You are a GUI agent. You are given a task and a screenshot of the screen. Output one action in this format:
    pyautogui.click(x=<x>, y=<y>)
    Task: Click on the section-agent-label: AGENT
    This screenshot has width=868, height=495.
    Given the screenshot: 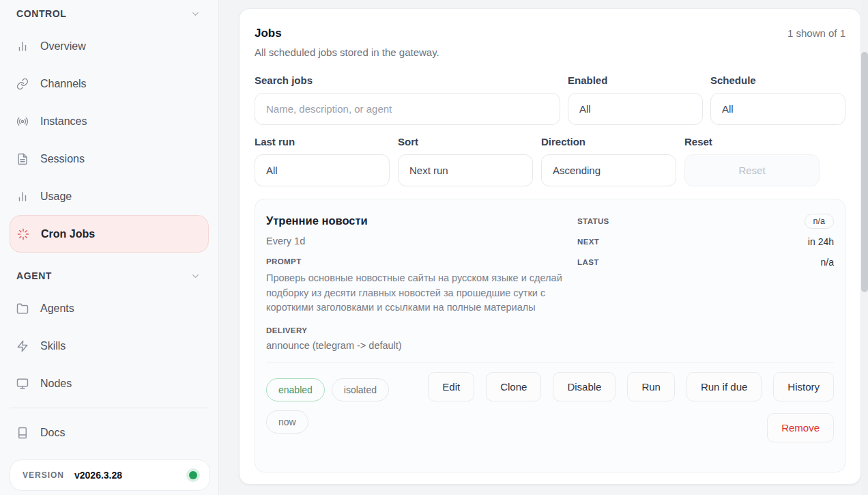 What is the action you would take?
    pyautogui.click(x=34, y=276)
    